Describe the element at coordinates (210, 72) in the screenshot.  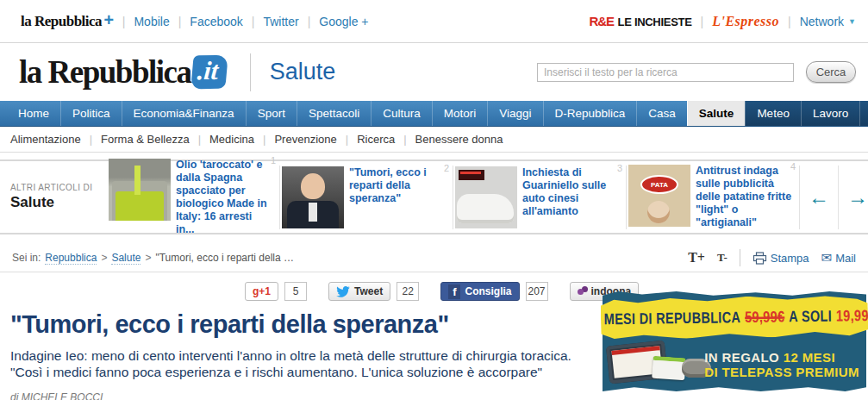
I see `site-logo-it-badge: .it` at that location.